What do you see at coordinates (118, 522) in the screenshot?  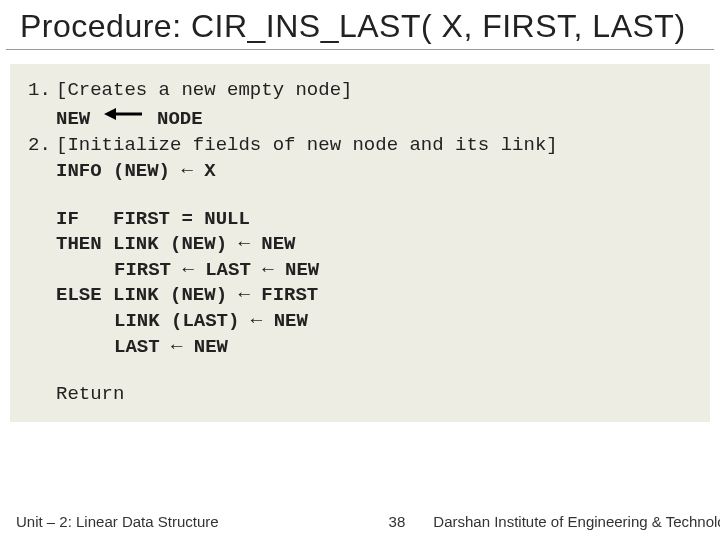 I see `footer-unit: Unit – 2: Linear Data Structure` at bounding box center [118, 522].